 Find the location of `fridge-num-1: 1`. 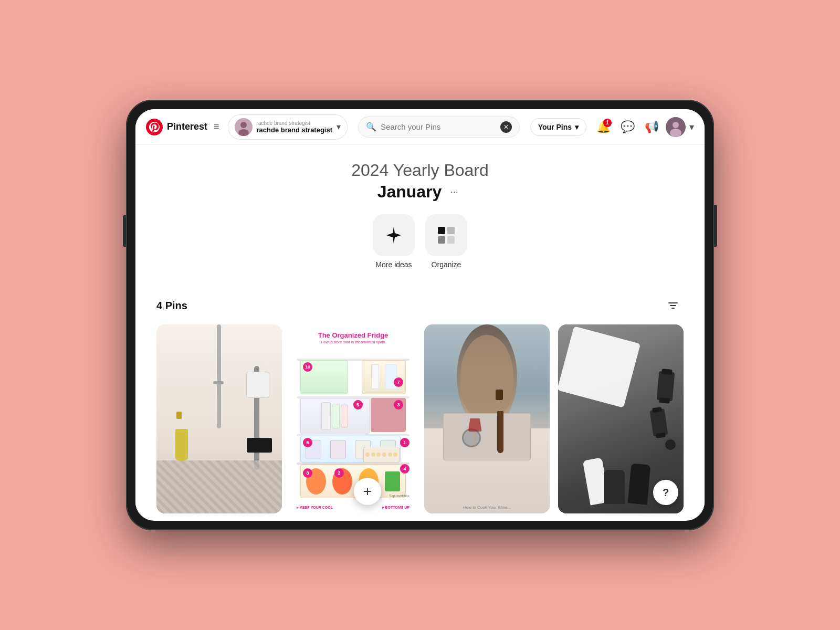

fridge-num-1: 1 is located at coordinates (405, 443).